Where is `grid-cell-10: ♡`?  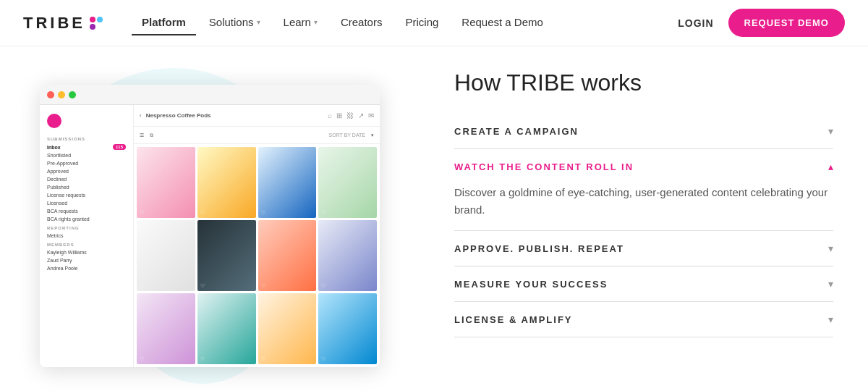
grid-cell-10: ♡ is located at coordinates (227, 329).